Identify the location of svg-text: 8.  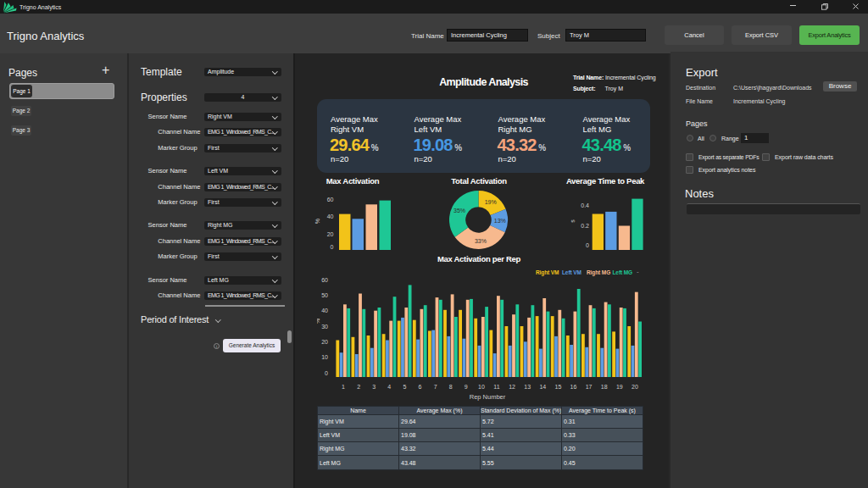
(451, 386).